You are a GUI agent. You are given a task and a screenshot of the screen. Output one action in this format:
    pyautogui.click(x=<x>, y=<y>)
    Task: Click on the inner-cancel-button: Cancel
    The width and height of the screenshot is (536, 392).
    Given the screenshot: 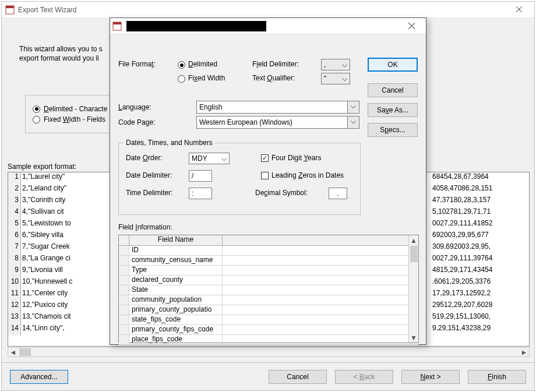 What is the action you would take?
    pyautogui.click(x=393, y=90)
    